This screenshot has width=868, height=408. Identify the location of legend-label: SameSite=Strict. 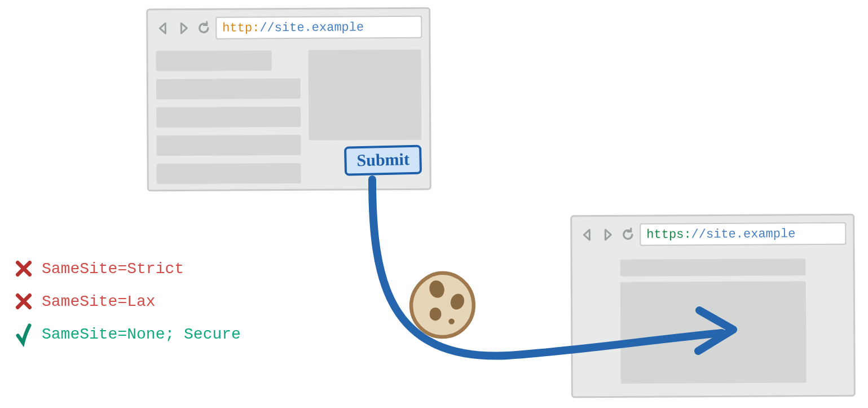
(113, 269).